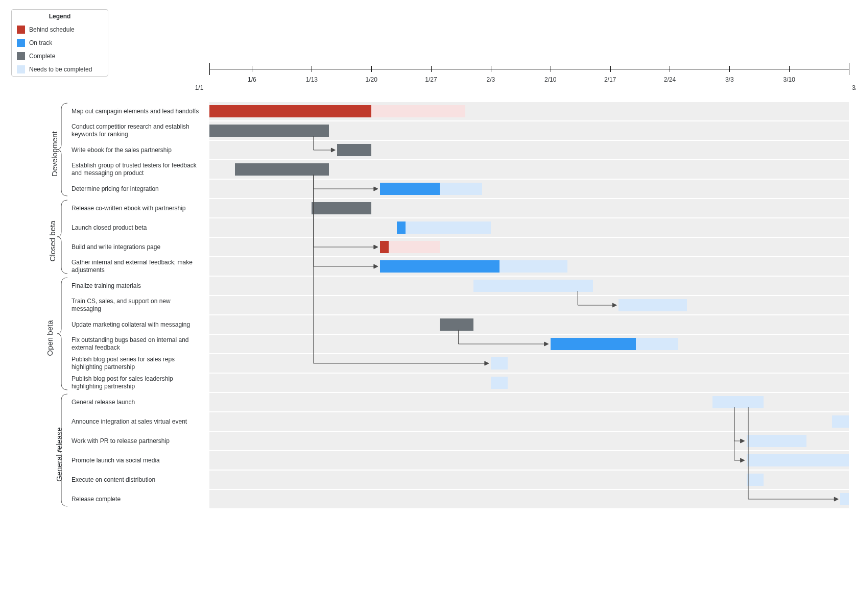  I want to click on task-label: Map out campagin elements and lead hando…, so click(138, 111).